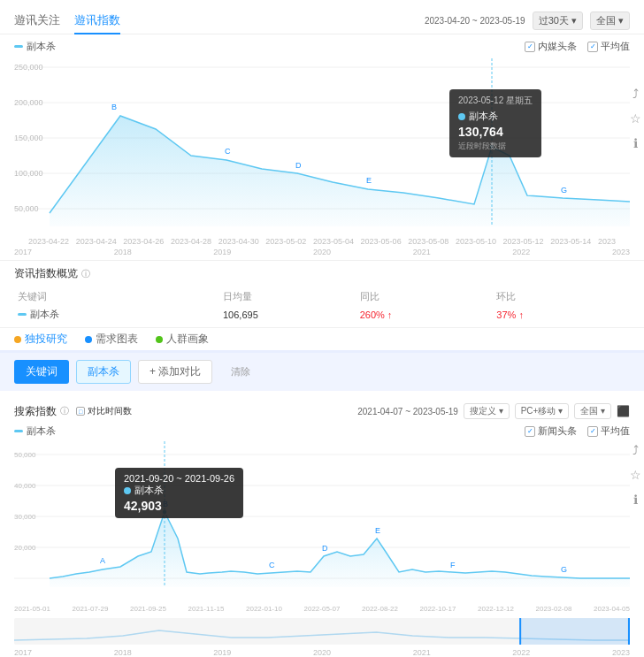 The width and height of the screenshot is (644, 657). Describe the element at coordinates (609, 46) in the screenshot. I see `checkbox-avg: ✓ 平均值` at that location.